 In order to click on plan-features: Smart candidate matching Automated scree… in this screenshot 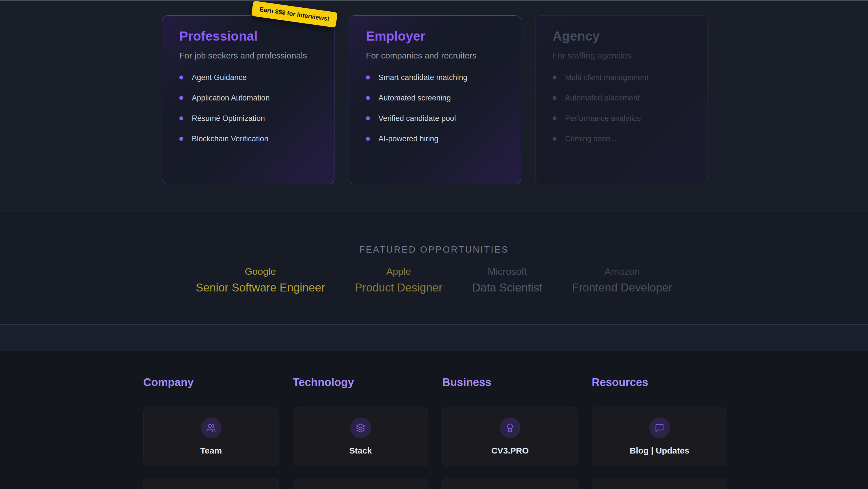, I will do `click(435, 108)`.